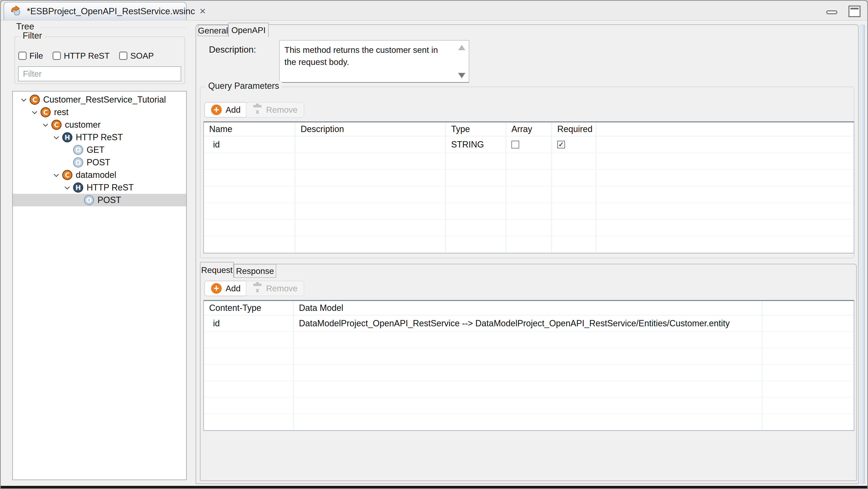 The width and height of the screenshot is (868, 489). Describe the element at coordinates (87, 56) in the screenshot. I see `http-rest-checkbox-label: HTTP ReST` at that location.